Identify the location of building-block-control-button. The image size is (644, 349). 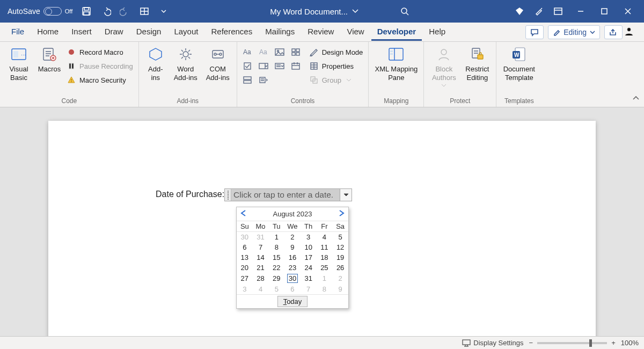
(296, 52).